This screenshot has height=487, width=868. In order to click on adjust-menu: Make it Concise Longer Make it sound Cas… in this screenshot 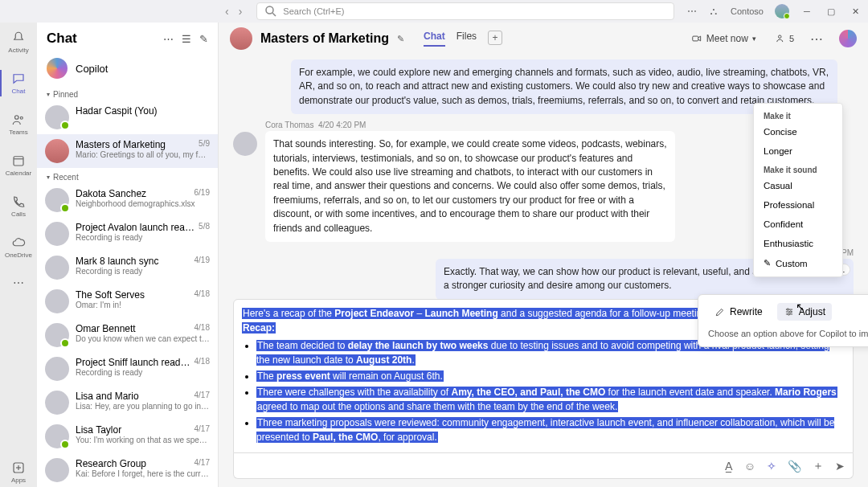, I will do `click(798, 190)`.